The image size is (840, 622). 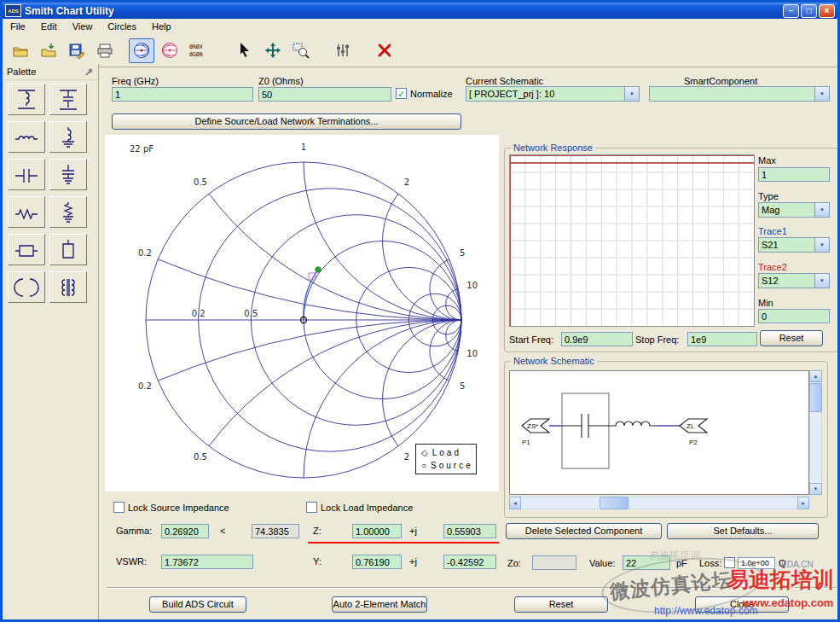 What do you see at coordinates (614, 503) in the screenshot?
I see `horizontal-scroll-thumb` at bounding box center [614, 503].